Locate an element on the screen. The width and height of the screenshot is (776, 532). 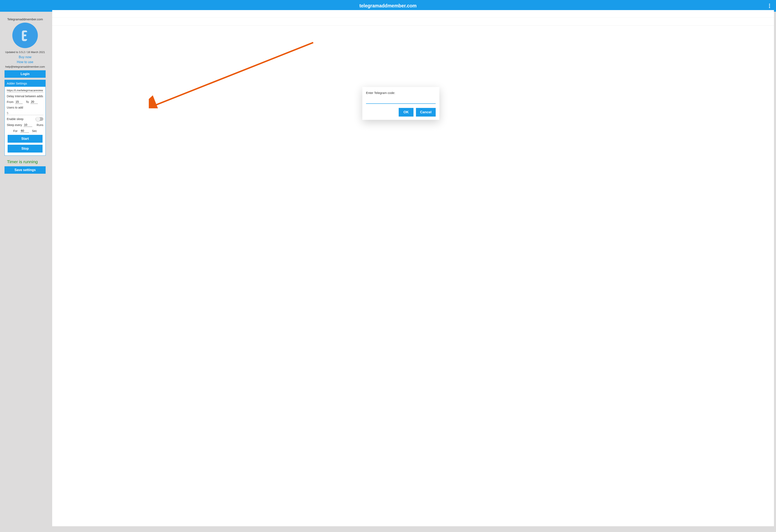
topbar: telegramaddmember.com is located at coordinates (388, 6).